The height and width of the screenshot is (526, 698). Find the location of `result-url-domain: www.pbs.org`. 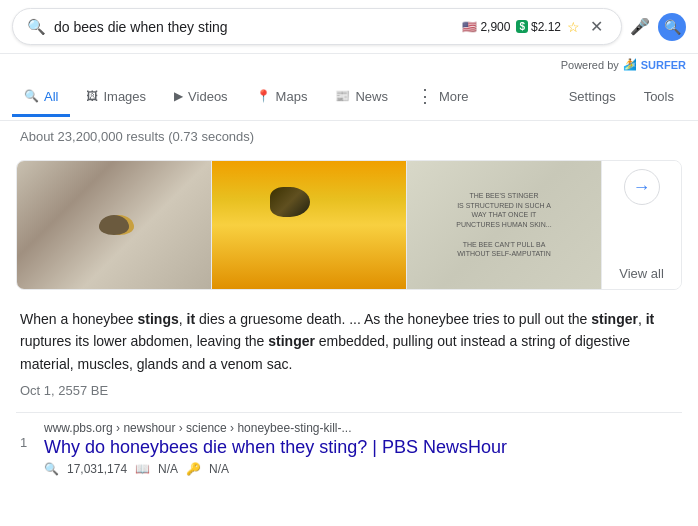

result-url-domain: www.pbs.org is located at coordinates (78, 428).